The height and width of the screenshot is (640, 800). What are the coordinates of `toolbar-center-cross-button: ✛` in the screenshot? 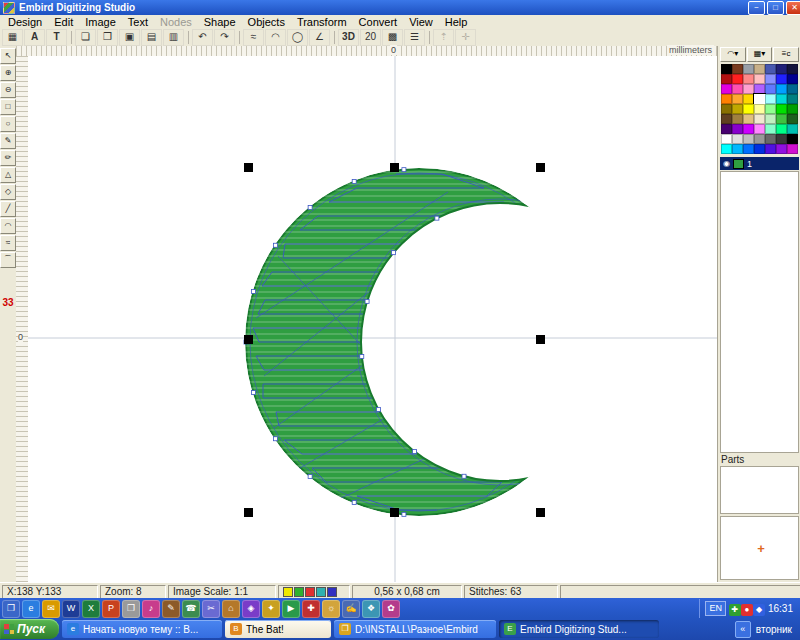 It's located at (466, 38).